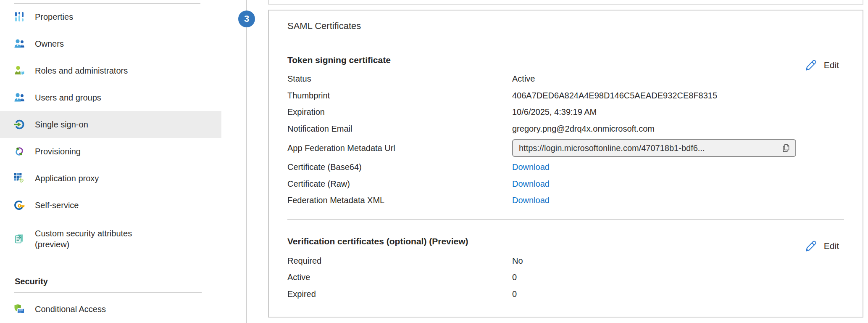 The height and width of the screenshot is (323, 868). I want to click on expiration-value: 10/6/2025, 4:39:19 AM, so click(555, 112).